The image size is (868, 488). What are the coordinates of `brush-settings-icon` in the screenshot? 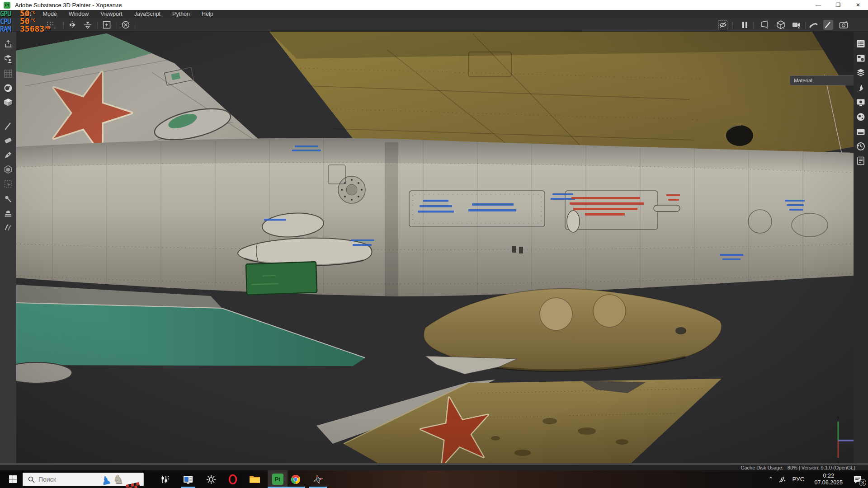 It's located at (861, 88).